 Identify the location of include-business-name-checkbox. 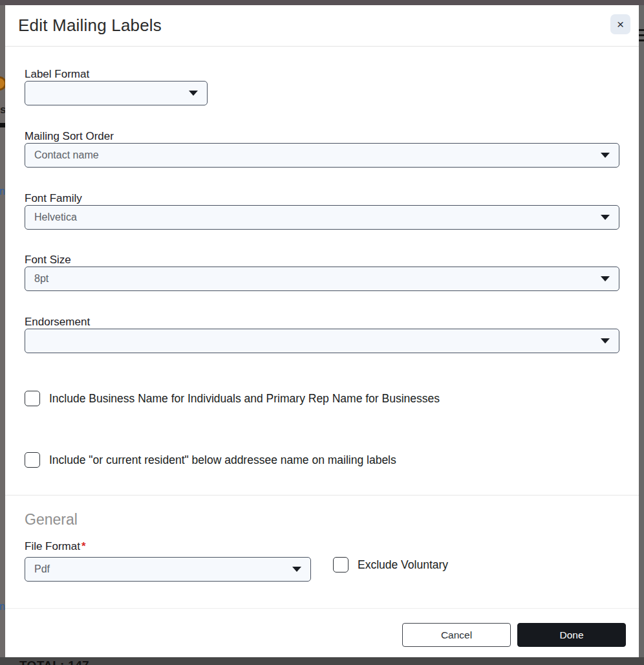
(32, 398).